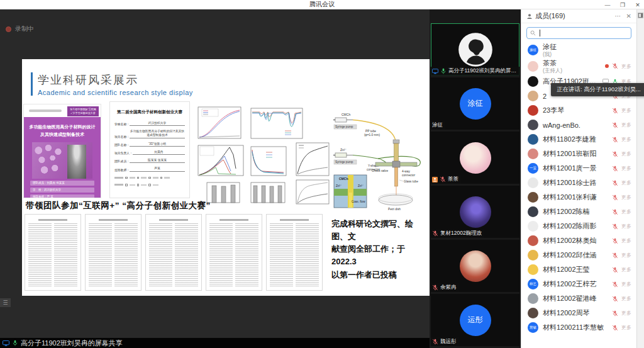 The height and width of the screenshot is (348, 644). What do you see at coordinates (570, 255) in the screenshot?
I see `member-name: 材料12002邱佳涵` at bounding box center [570, 255].